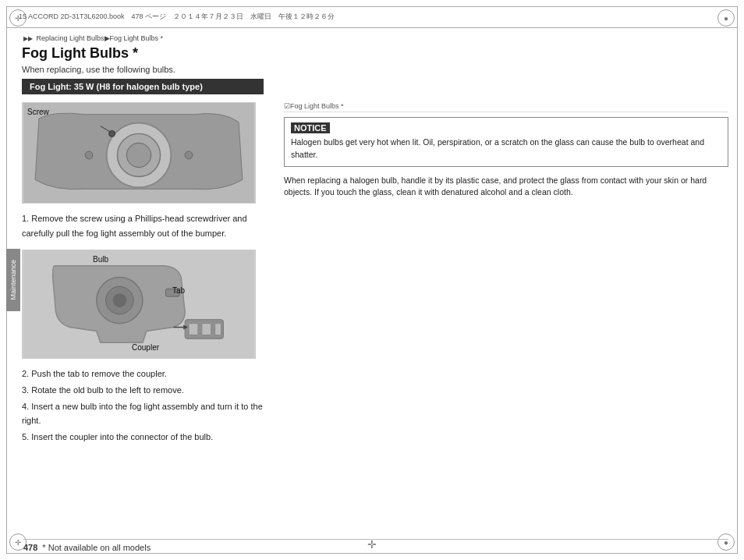  What do you see at coordinates (372, 17) in the screenshot?
I see `top-header: 15 ACCORD 2D-31T3L6200.book 478 ページ ２０１４…` at bounding box center [372, 17].